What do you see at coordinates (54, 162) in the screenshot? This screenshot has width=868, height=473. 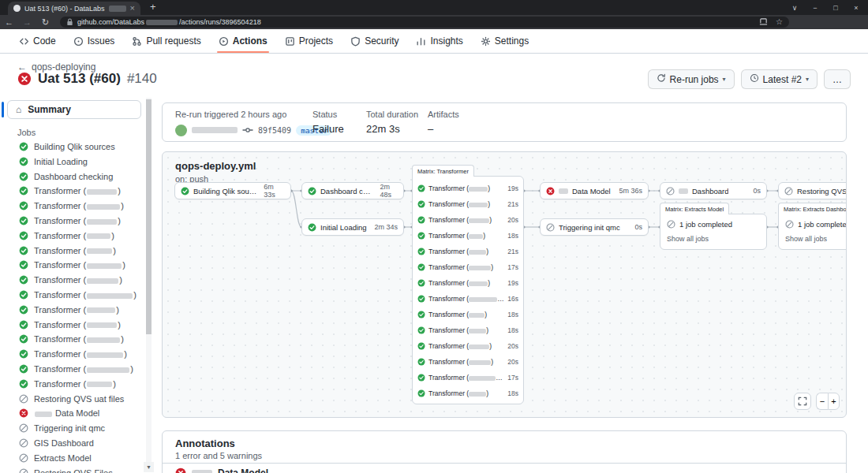 I see `sidebar-job-initial-loading: Initial Loading` at bounding box center [54, 162].